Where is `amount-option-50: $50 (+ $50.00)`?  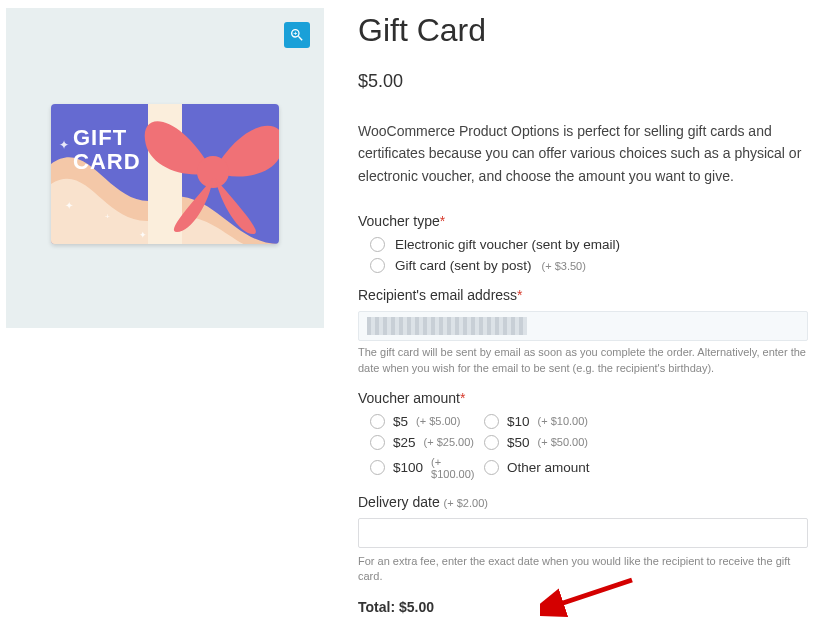
amount-option-50: $50 (+ $50.00) is located at coordinates (559, 442).